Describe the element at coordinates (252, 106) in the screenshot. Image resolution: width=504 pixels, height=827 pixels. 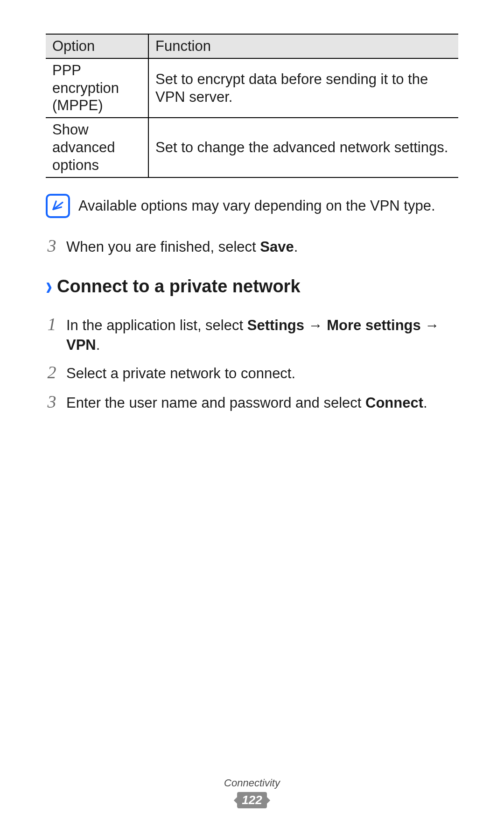
I see `options-table: Option Function PPP encryption (MPPE) Se…` at that location.